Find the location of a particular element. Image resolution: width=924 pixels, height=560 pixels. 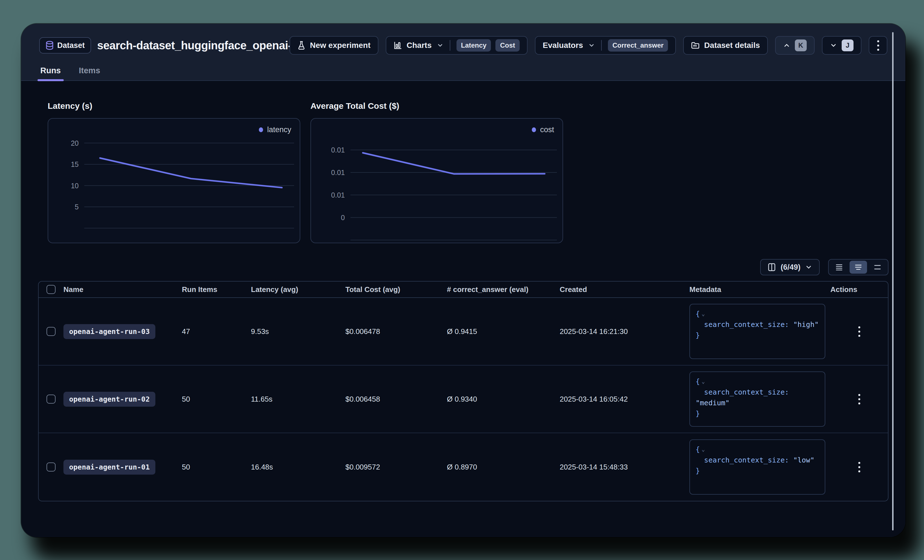

run-name-chip: openai-agent-run-02 is located at coordinates (110, 399).